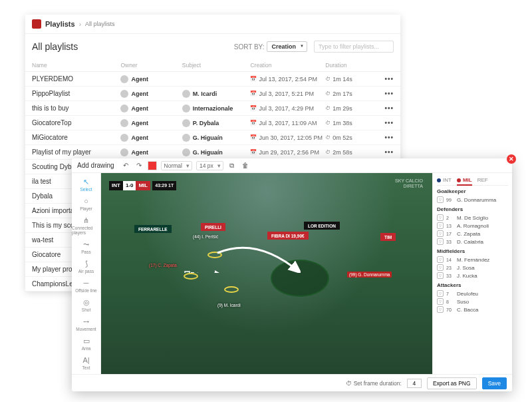  I want to click on table-row: GiocatoreTopAgentP. Dybala📅Jul 3, 2017, …, so click(213, 123).